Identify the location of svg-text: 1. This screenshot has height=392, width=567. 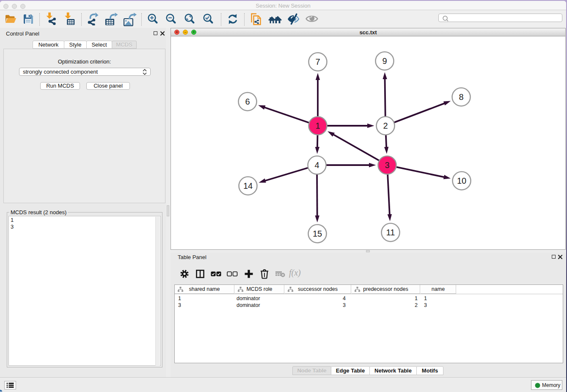
(317, 126).